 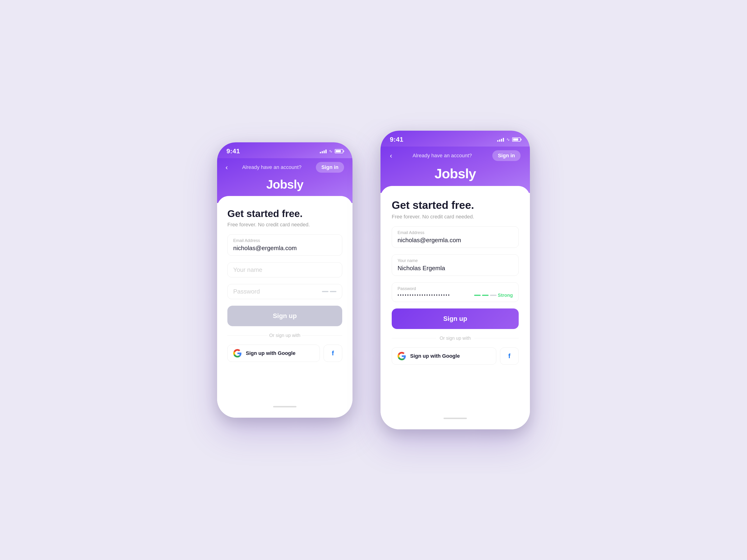 I want to click on status-bar-small: 9:41 ∿, so click(x=285, y=151).